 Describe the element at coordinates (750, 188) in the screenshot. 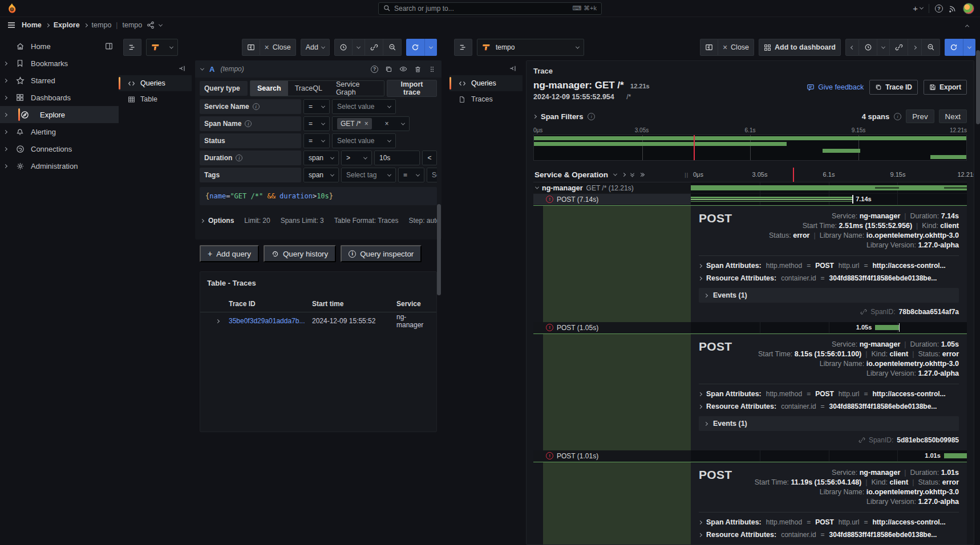

I see `span-row-root: ng-manager GET /* (12.21s)` at that location.